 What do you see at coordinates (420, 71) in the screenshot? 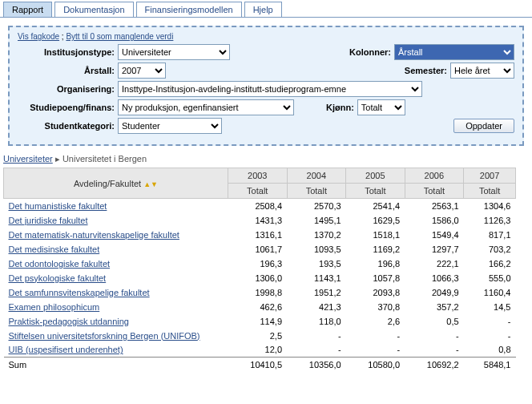
I see `label-semester: Semester:` at bounding box center [420, 71].